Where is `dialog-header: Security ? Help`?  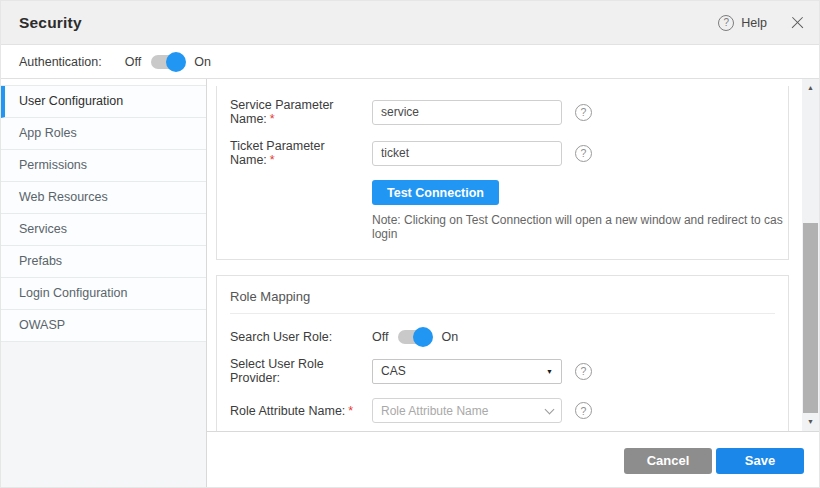 dialog-header: Security ? Help is located at coordinates (410, 23).